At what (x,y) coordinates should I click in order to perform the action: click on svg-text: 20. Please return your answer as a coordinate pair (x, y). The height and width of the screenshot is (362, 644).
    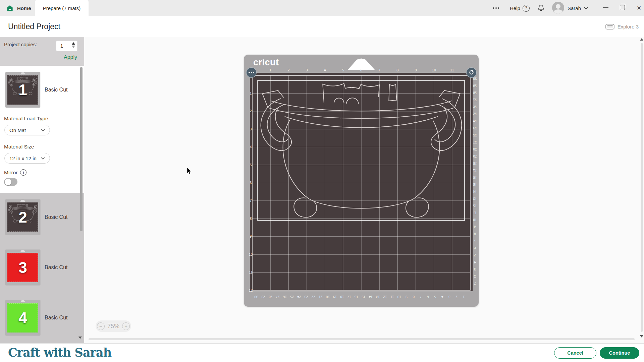
    Looking at the image, I should click on (475, 149).